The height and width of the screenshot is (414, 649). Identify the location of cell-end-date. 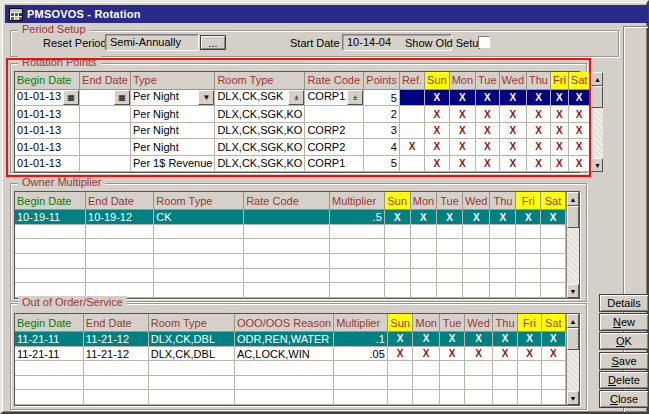
(106, 147).